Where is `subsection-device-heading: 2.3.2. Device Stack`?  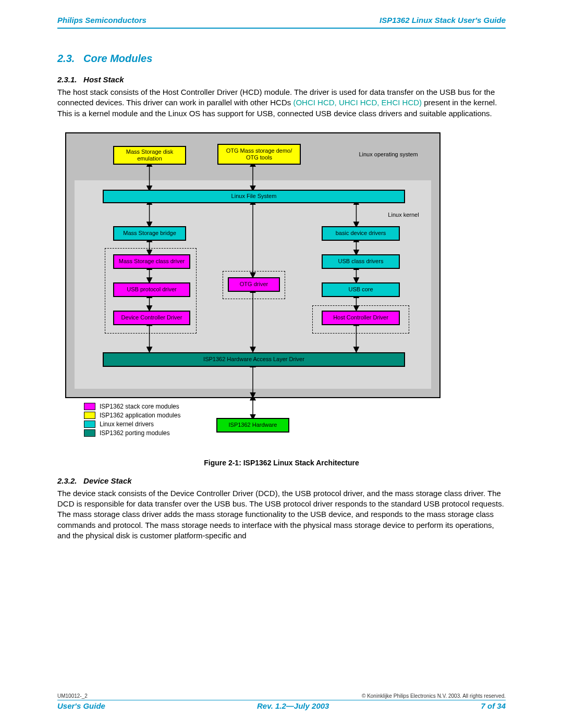 subsection-device-heading: 2.3.2. Device Stack is located at coordinates (282, 480).